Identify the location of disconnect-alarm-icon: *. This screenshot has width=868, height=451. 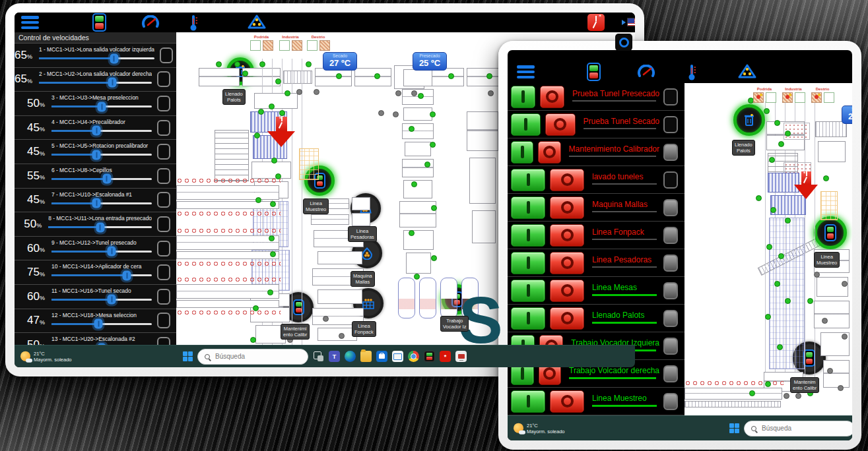
(596, 22).